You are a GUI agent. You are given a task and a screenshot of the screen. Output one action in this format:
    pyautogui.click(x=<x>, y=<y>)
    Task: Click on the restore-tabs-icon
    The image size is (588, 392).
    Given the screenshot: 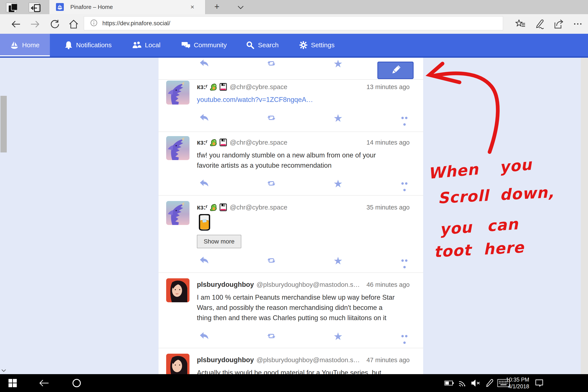 What is the action you would take?
    pyautogui.click(x=34, y=8)
    